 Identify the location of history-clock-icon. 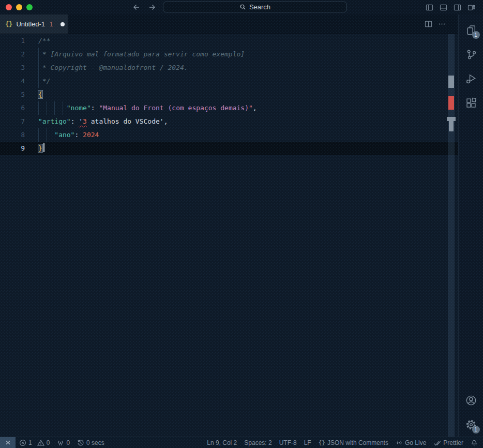
(81, 443).